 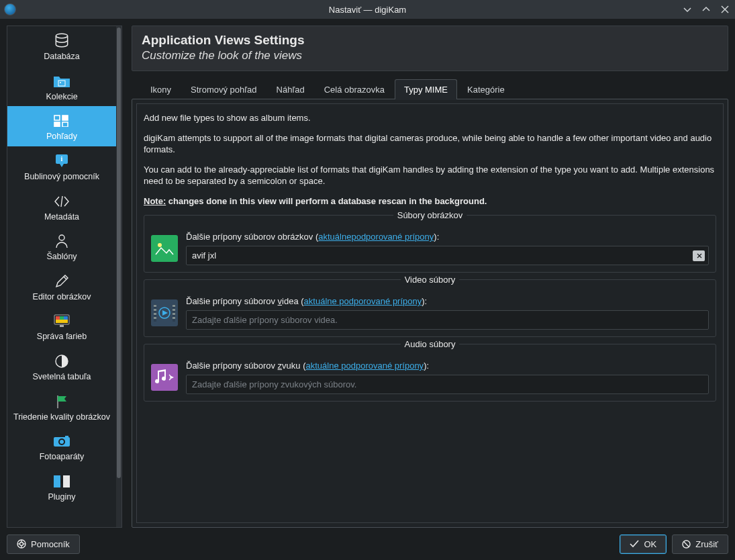 What do you see at coordinates (650, 544) in the screenshot?
I see `ok-label: OK` at bounding box center [650, 544].